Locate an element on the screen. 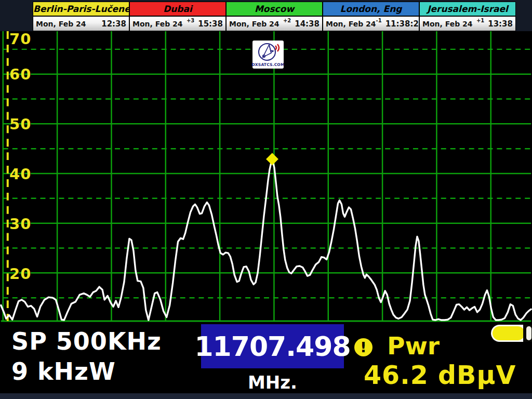  clock-time-row: Mon, Feb 24-111:38:29 is located at coordinates (371, 24).